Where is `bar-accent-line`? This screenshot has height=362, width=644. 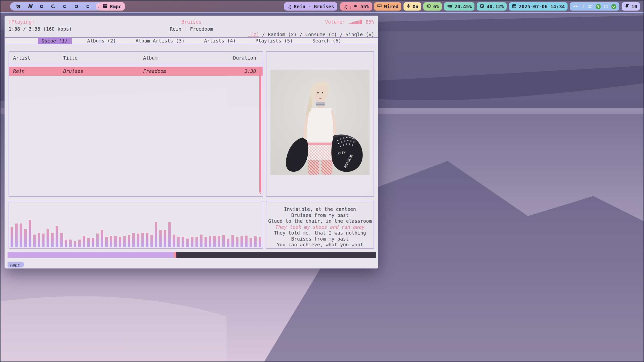
bar-accent-line is located at coordinates (322, 13).